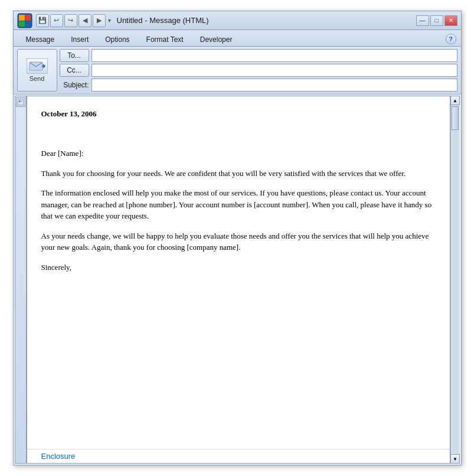  What do you see at coordinates (80, 39) in the screenshot?
I see `tab-insert: Insert` at bounding box center [80, 39].